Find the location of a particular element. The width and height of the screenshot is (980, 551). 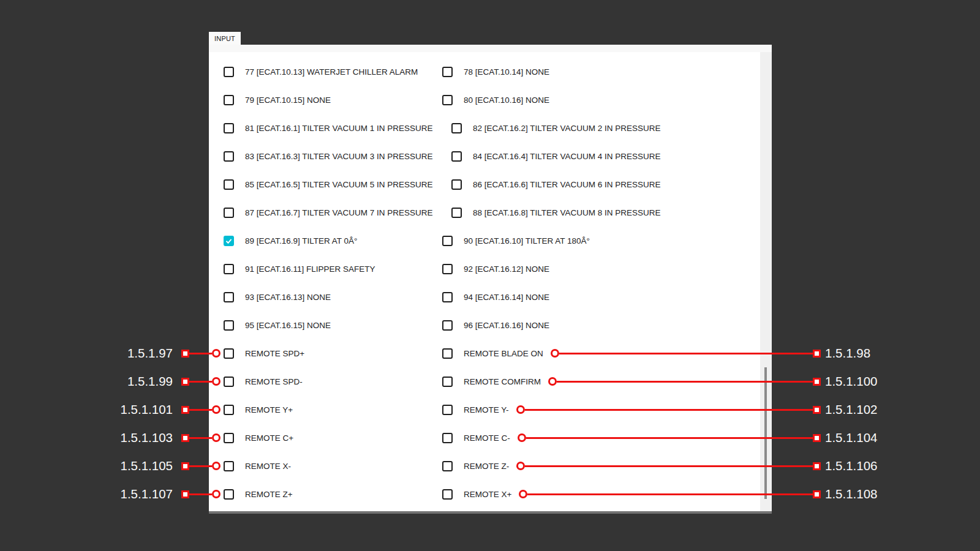

annotation-label: 1.5.1.106 is located at coordinates (851, 466).